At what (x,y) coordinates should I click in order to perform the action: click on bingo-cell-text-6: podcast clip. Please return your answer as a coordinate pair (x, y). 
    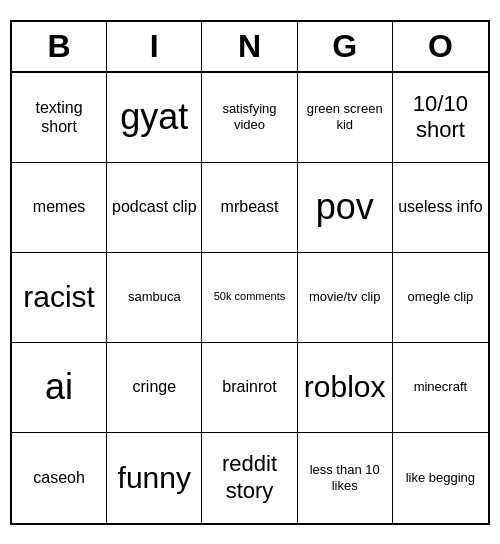
    Looking at the image, I should click on (154, 206).